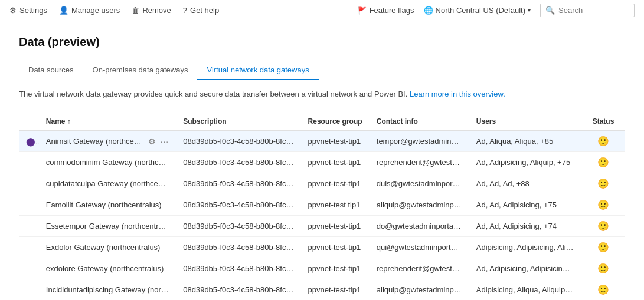  Describe the element at coordinates (185, 11) in the screenshot. I see `help-icon: ?` at that location.